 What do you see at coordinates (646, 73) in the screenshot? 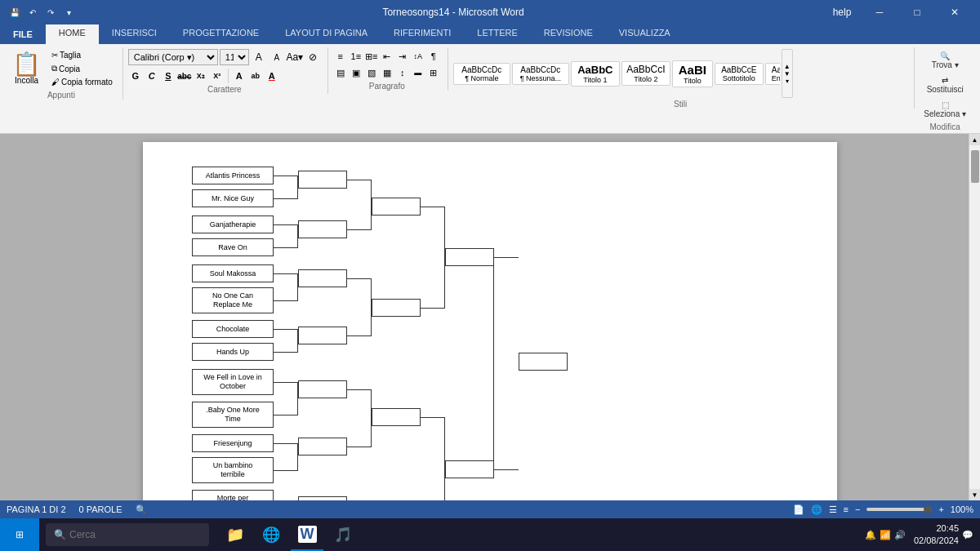
I see `style-title2: AaBbCcITitolo 2` at bounding box center [646, 73].